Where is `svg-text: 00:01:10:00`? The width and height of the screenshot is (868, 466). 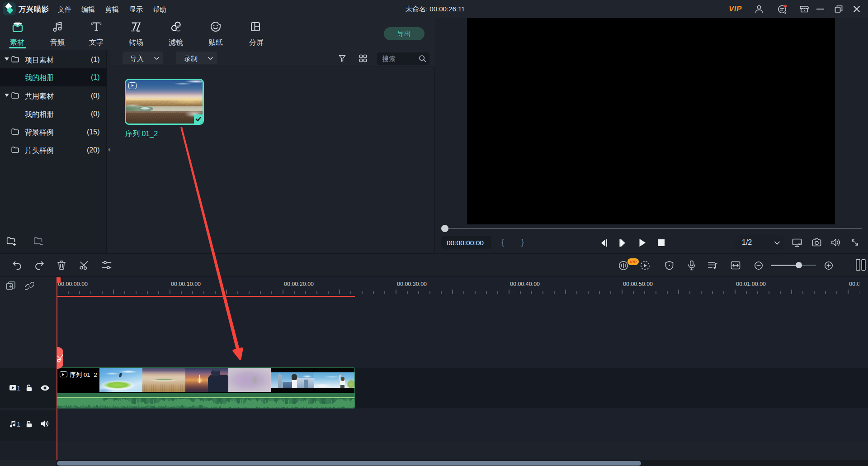 svg-text: 00:01:10:00 is located at coordinates (854, 284).